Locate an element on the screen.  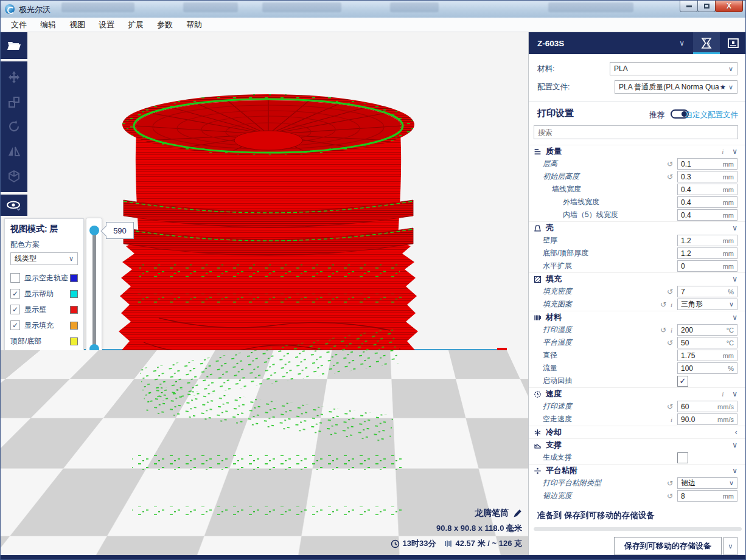
maximize-button is located at coordinates (706, 6).